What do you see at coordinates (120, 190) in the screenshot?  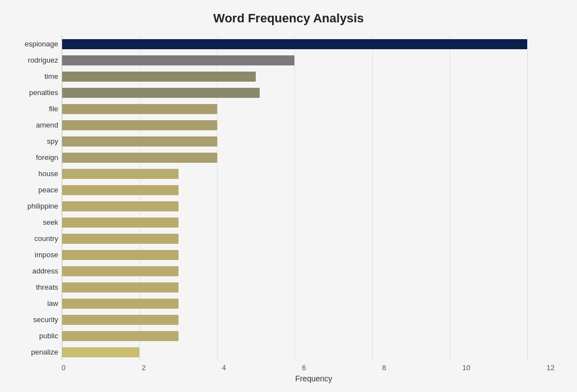 I see `bar-peace` at bounding box center [120, 190].